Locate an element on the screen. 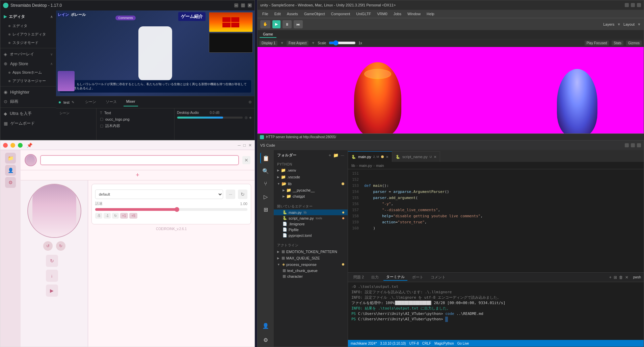  open-file-pipfile: 📄 Pipfile is located at coordinates (311, 230).